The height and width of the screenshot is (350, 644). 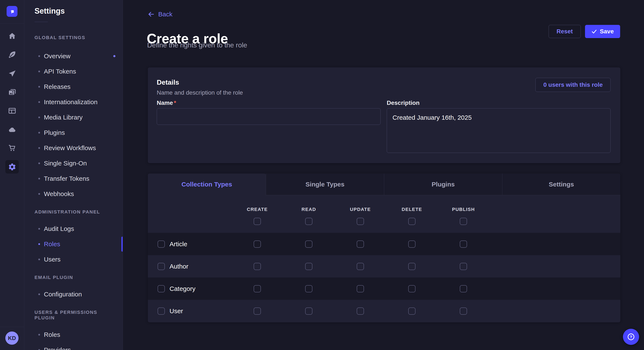 What do you see at coordinates (325, 184) in the screenshot?
I see `tab-single-types: Single Types` at bounding box center [325, 184].